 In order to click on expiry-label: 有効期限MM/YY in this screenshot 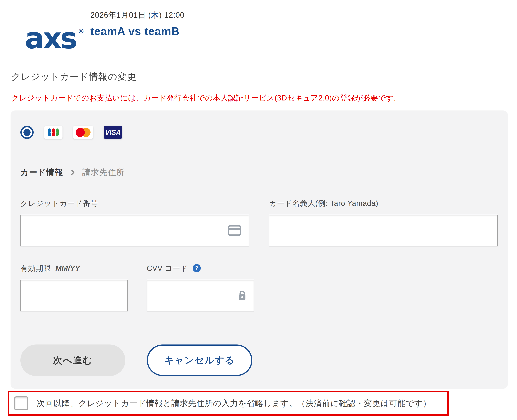, I will do `click(74, 268)`.